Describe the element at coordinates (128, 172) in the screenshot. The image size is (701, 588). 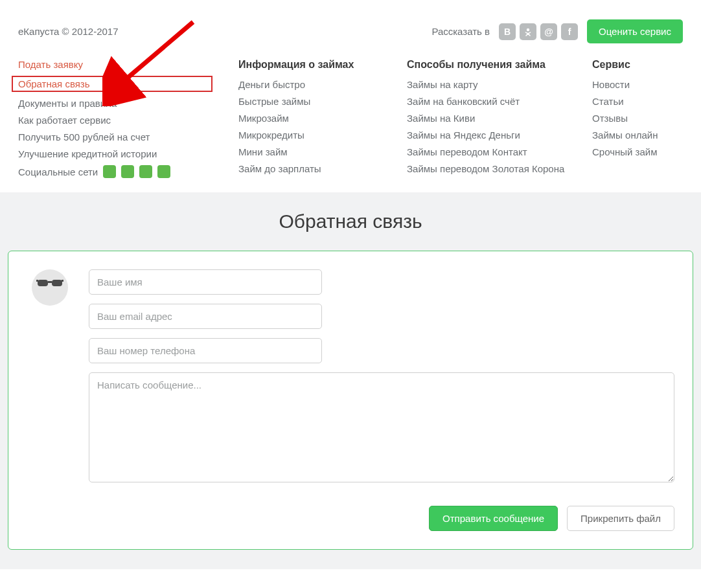
I see `fb-mini-icon` at that location.